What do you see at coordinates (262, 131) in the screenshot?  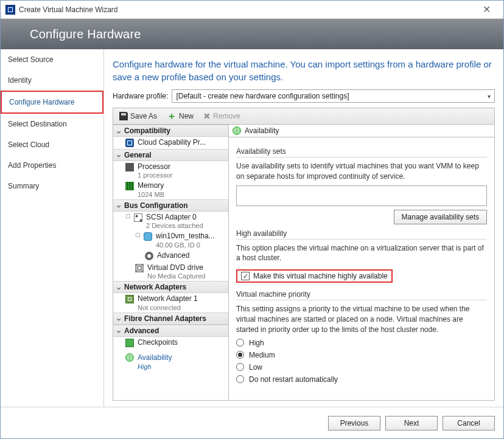 I see `details-title: Availability` at bounding box center [262, 131].